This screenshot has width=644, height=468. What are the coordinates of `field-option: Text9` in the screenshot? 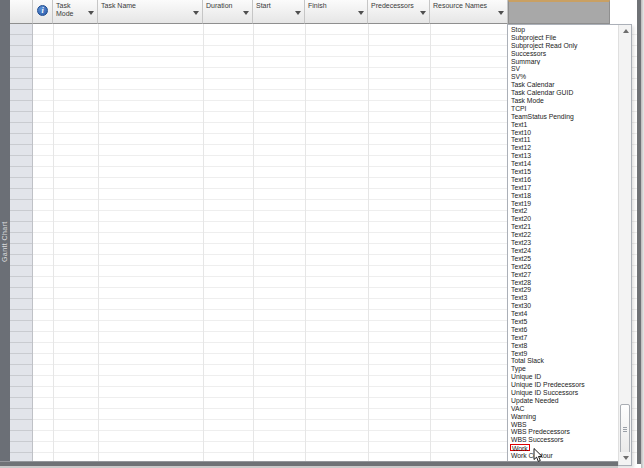 It's located at (563, 354).